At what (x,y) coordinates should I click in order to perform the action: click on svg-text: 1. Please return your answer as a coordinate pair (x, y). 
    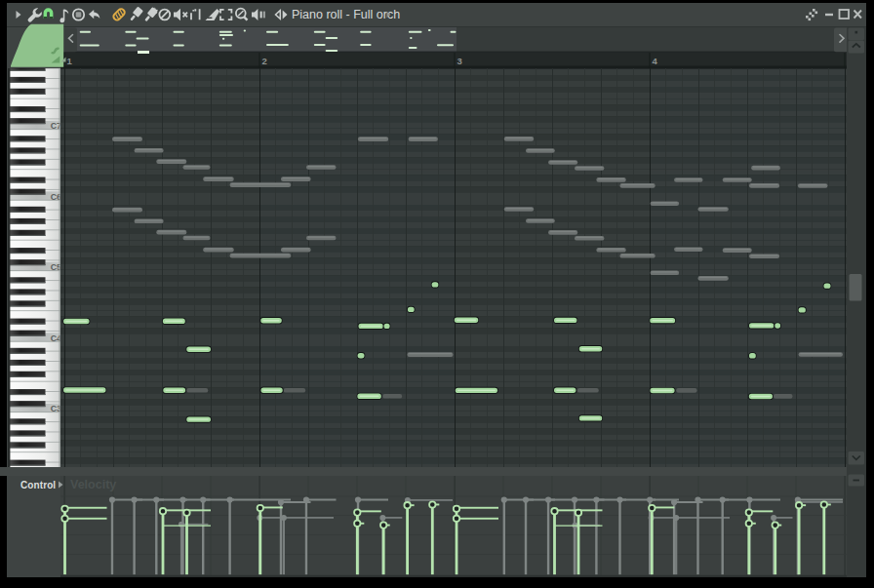
    Looking at the image, I should click on (70, 60).